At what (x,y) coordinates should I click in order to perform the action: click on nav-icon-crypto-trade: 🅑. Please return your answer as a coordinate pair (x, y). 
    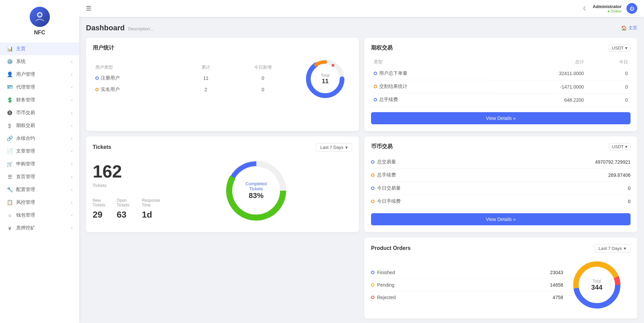
    Looking at the image, I should click on (10, 113).